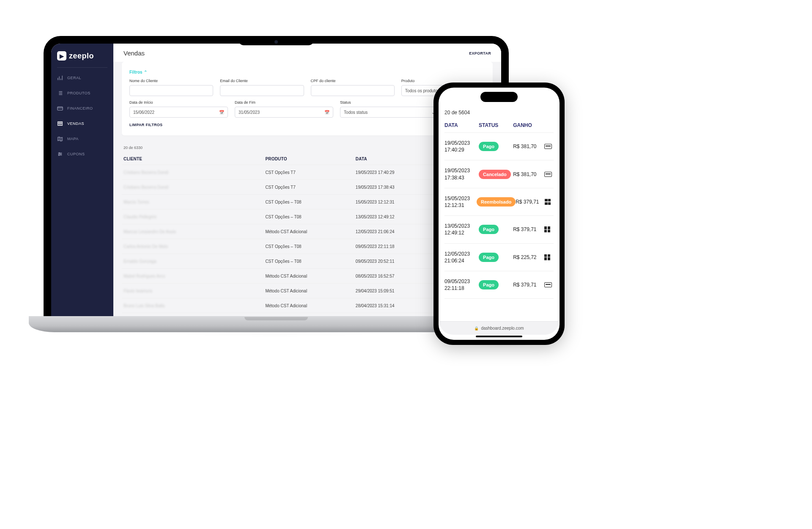 This screenshot has width=812, height=529. What do you see at coordinates (499, 328) in the screenshot?
I see `mobile-url-bar: 🔒 dashboard.zeeplo.com` at bounding box center [499, 328].